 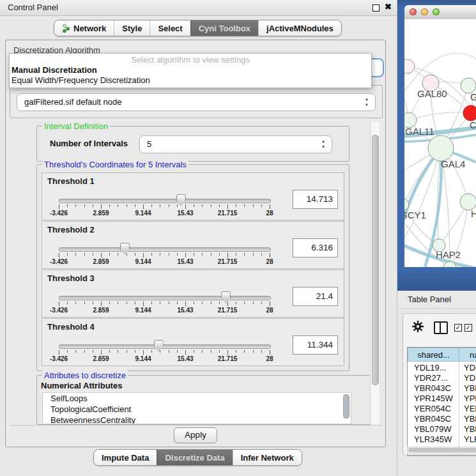 What do you see at coordinates (170, 28) in the screenshot?
I see `tab-select: Select` at bounding box center [170, 28].